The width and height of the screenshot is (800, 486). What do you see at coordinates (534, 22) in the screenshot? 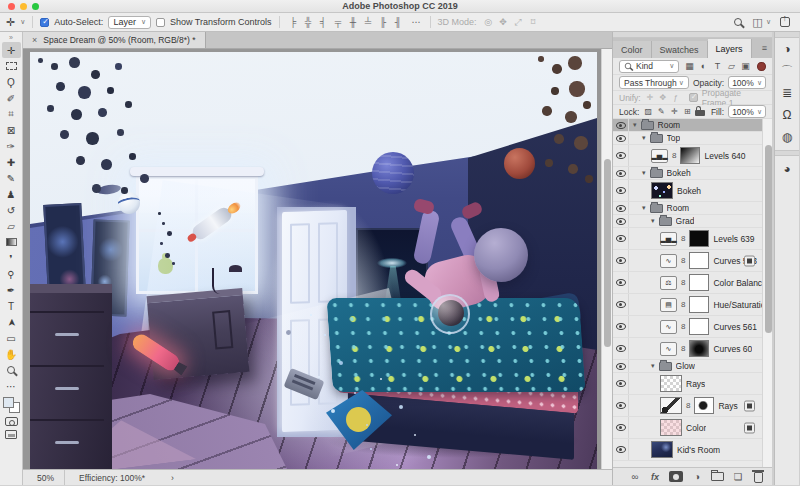
I see `3d-camera-icon: ⌑` at bounding box center [534, 22].